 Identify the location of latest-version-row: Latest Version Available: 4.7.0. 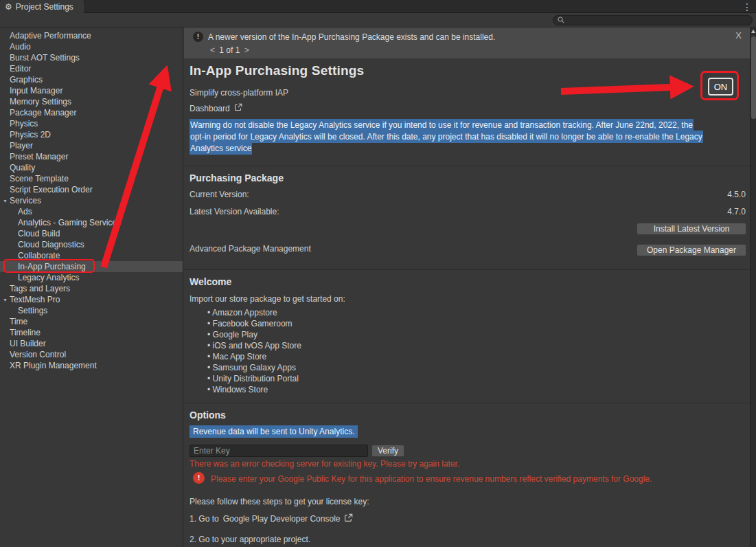
(468, 212).